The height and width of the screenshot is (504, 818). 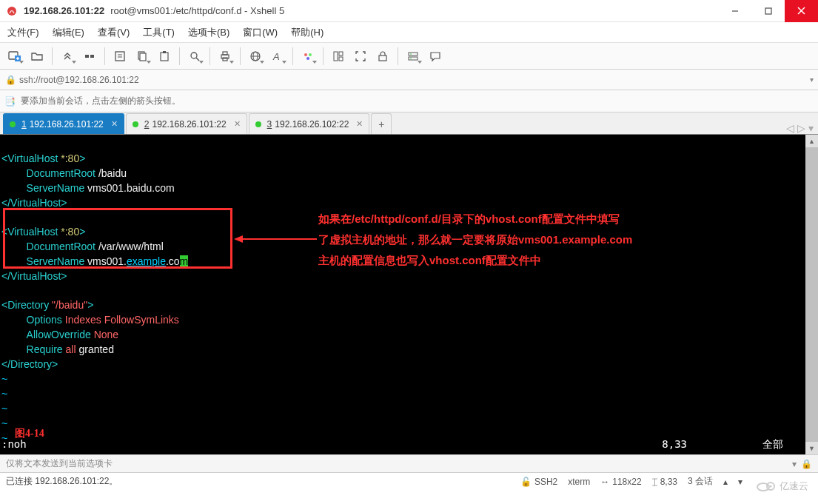 What do you see at coordinates (37, 56) in the screenshot?
I see `open-folder-button` at bounding box center [37, 56].